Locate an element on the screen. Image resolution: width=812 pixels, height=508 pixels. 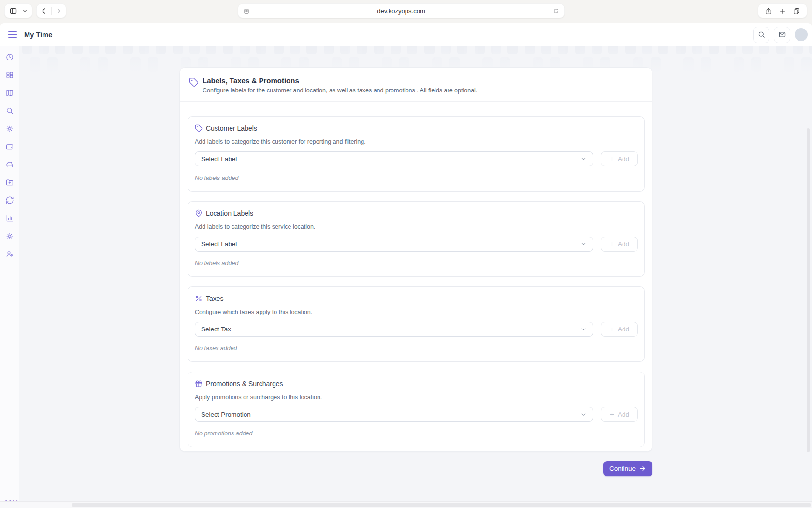
section-description: Add labels to categorize this customer f… is located at coordinates (416, 142).